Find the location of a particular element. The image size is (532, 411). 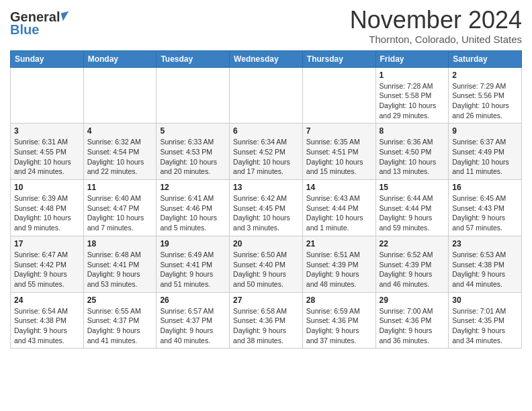

calendar-day-header: Friday is located at coordinates (412, 59).